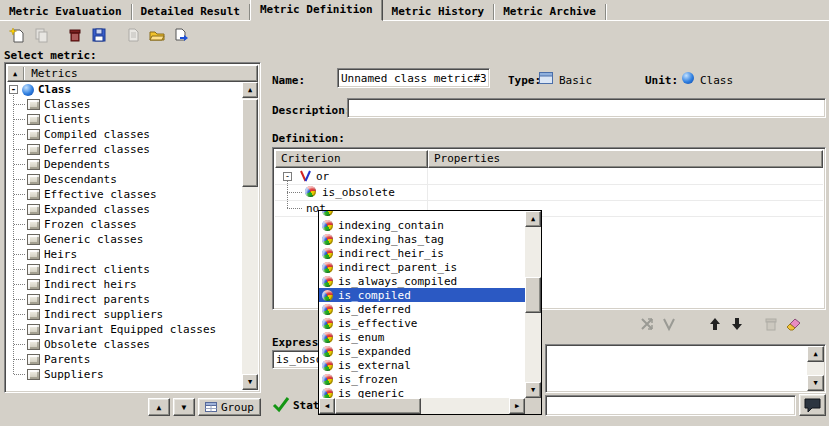  What do you see at coordinates (647, 324) in the screenshot?
I see `swap-criteria-button` at bounding box center [647, 324].